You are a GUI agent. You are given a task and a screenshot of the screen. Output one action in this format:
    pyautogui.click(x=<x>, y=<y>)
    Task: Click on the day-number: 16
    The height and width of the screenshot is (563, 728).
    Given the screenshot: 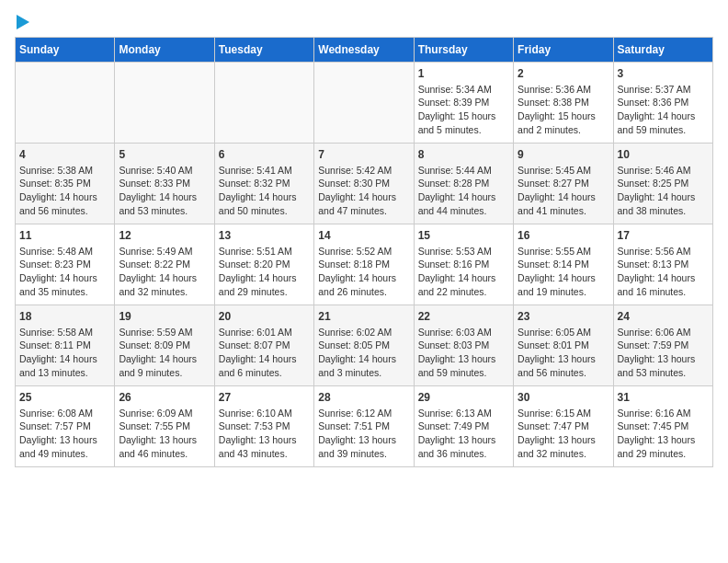 What is the action you would take?
    pyautogui.click(x=563, y=236)
    